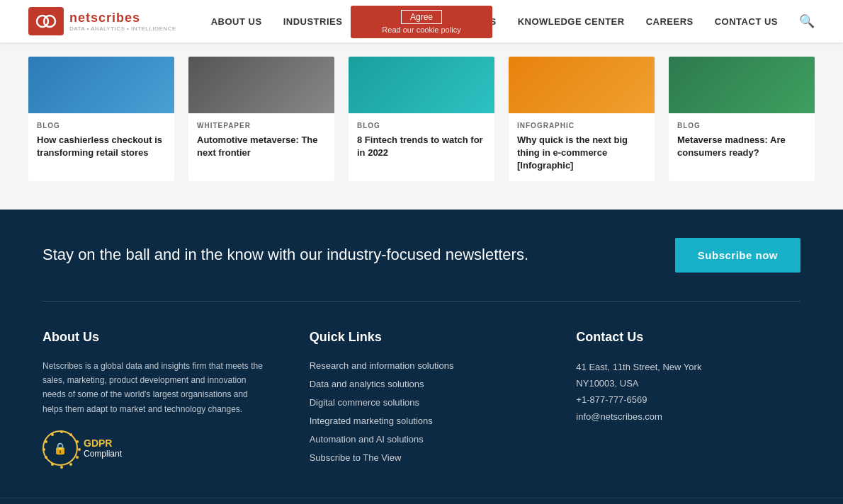 The width and height of the screenshot is (843, 504). What do you see at coordinates (313, 21) in the screenshot?
I see `nav-industries: INDUSTRIES` at bounding box center [313, 21].